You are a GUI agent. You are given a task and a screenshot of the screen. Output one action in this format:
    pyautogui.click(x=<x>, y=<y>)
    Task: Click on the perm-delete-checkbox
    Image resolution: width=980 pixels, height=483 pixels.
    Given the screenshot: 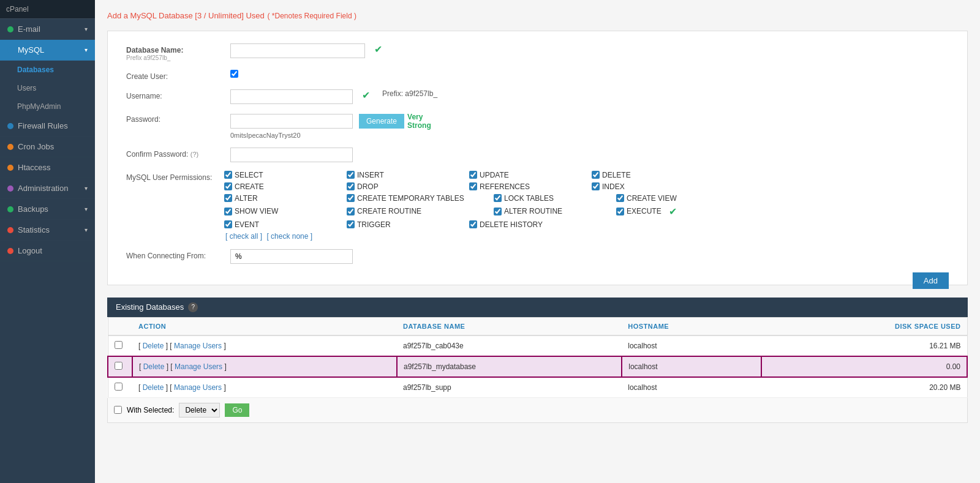 What is the action you would take?
    pyautogui.click(x=595, y=175)
    